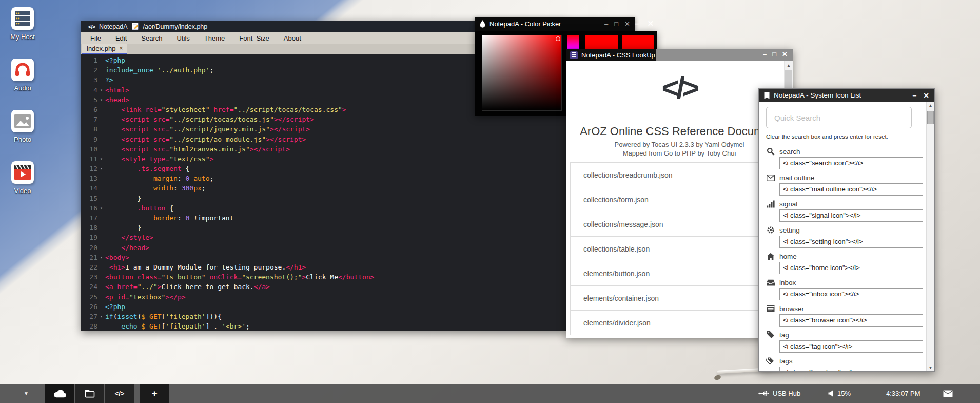 Image resolution: width=980 pixels, height=403 pixels. Describe the element at coordinates (930, 236) in the screenshot. I see `scrollbar: ▲ ▼` at that location.